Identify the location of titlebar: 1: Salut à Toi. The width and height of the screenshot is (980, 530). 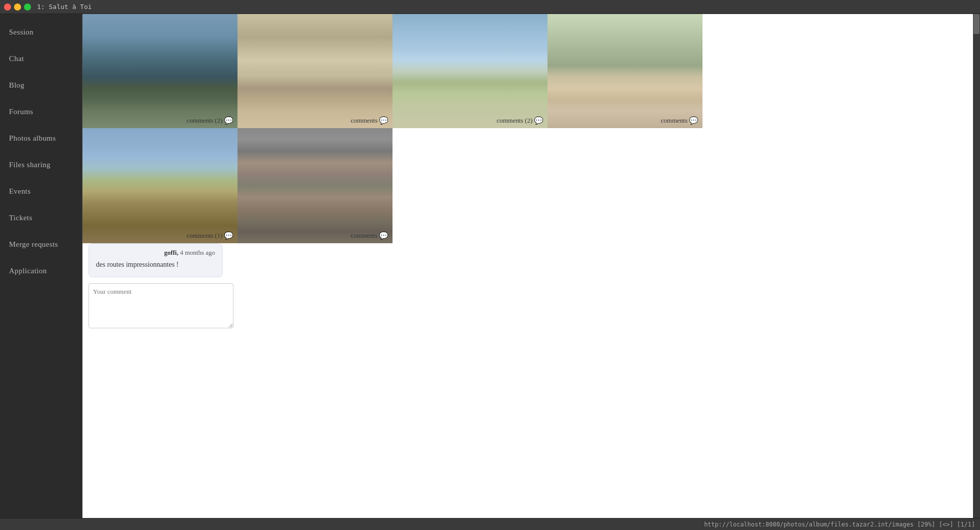
(490, 7).